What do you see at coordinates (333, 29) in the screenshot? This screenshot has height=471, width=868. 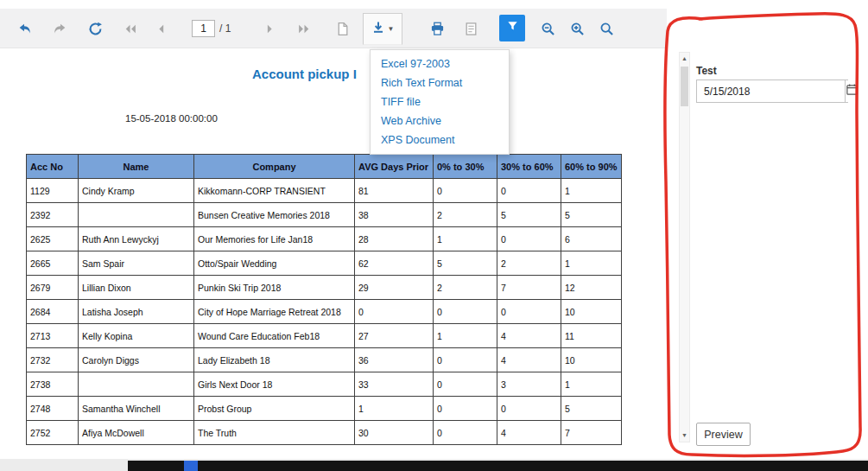 I see `report-viewer-toolbar: / 1 ▼` at bounding box center [333, 29].